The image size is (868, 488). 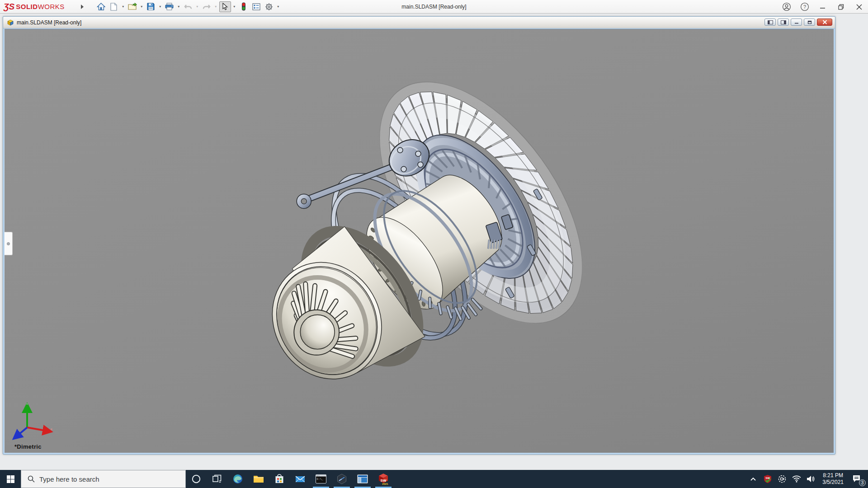 What do you see at coordinates (70, 479) in the screenshot?
I see `search-placeholder: Type here to search` at bounding box center [70, 479].